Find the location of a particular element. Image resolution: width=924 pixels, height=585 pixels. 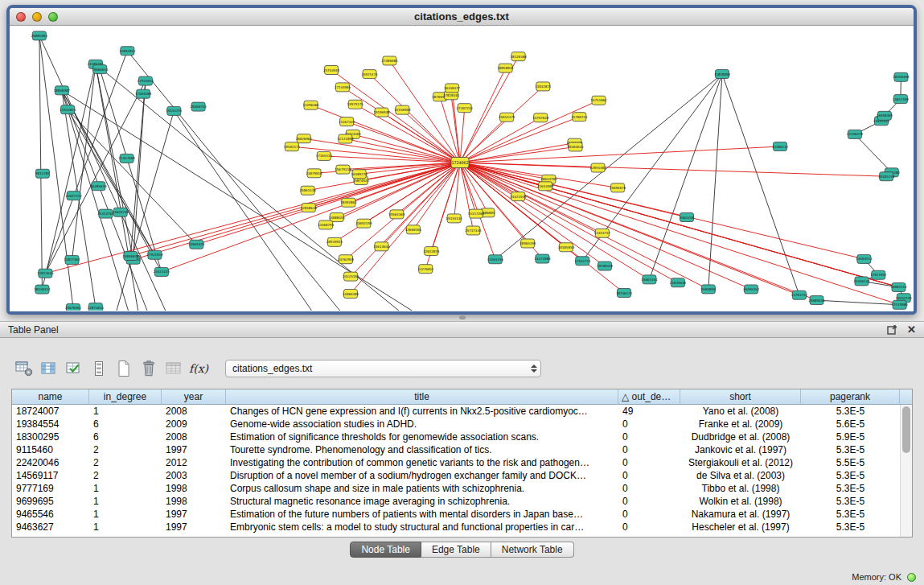

network-node: 24421550 is located at coordinates (518, 196).